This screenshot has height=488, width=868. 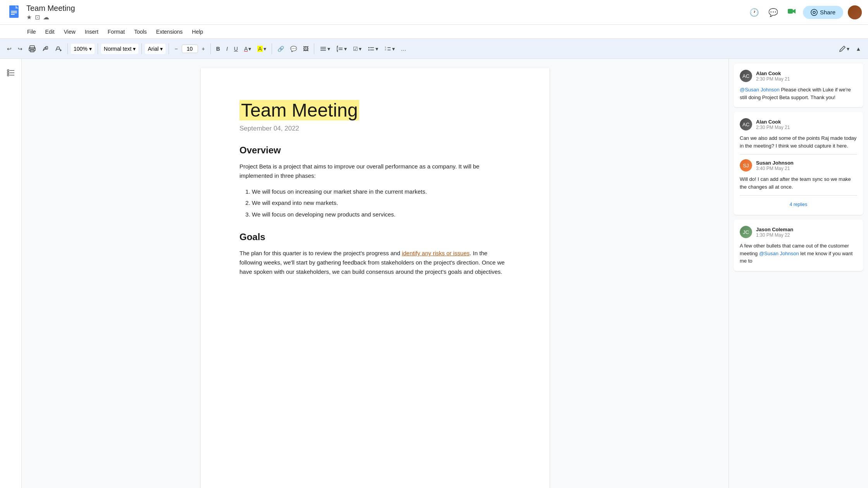 I want to click on reply-1-header: SJ Susan Johnson 3:40 PM May 21, so click(x=798, y=165).